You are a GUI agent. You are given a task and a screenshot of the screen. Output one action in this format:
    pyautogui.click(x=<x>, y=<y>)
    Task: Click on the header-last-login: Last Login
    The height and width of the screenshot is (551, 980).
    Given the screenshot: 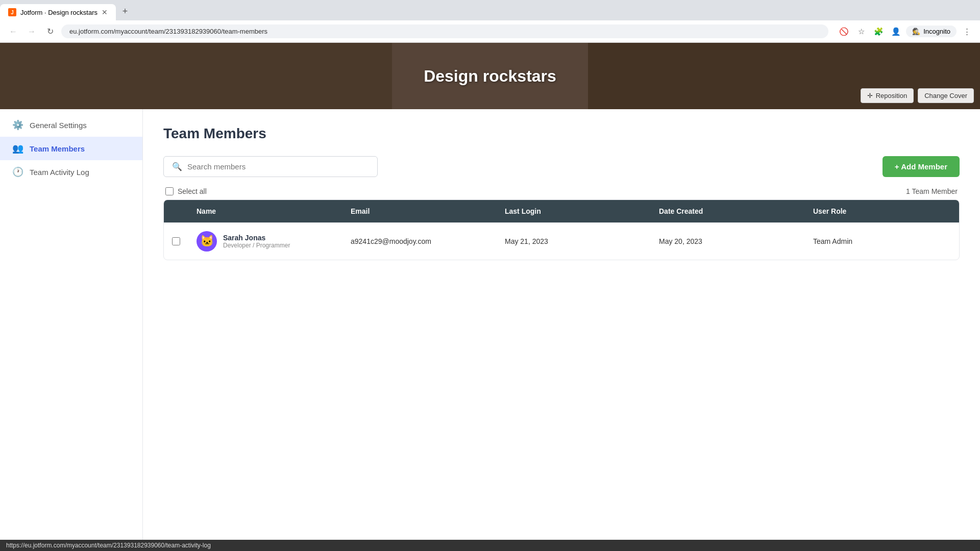 What is the action you would take?
    pyautogui.click(x=574, y=211)
    